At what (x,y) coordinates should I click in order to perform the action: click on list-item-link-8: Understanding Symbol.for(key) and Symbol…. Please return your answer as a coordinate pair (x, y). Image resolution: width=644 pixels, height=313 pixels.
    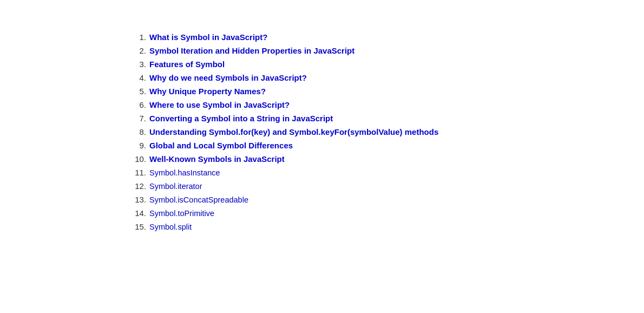
    Looking at the image, I should click on (294, 132).